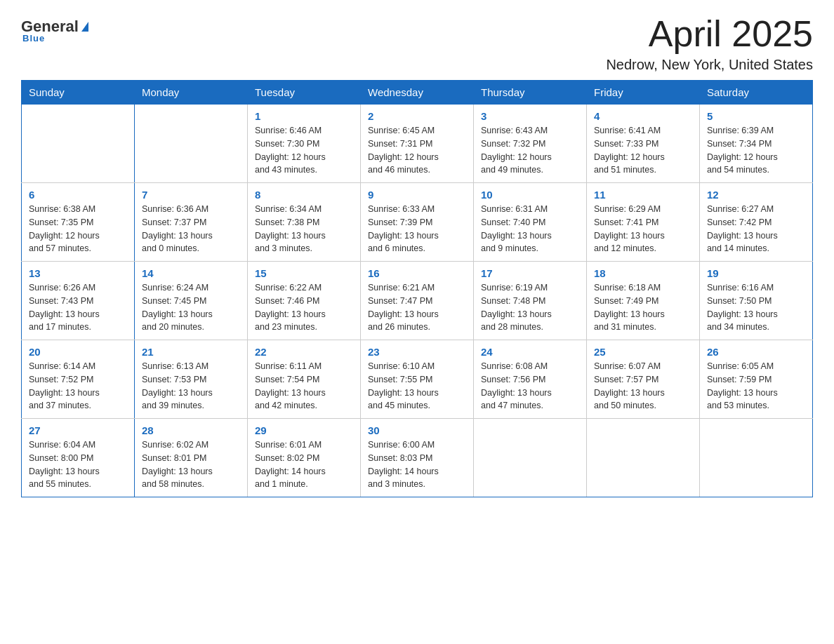 The height and width of the screenshot is (644, 834). I want to click on day-number: 11, so click(643, 195).